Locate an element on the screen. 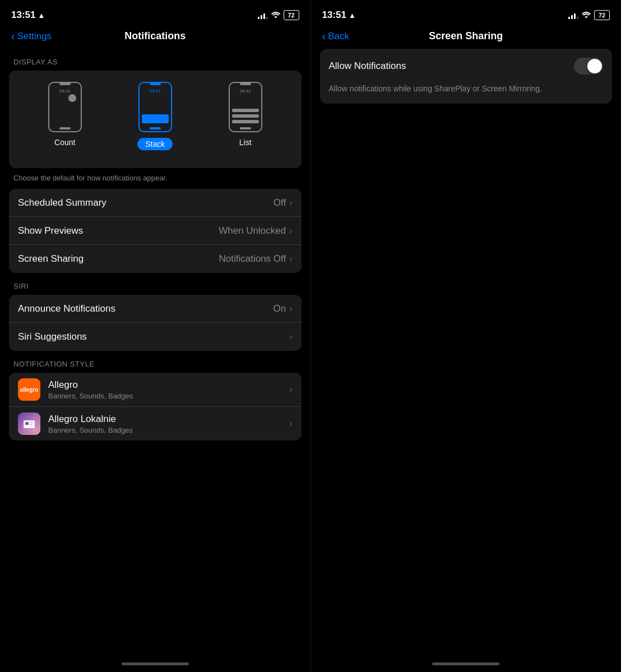  page-title: Notifications is located at coordinates (155, 36).